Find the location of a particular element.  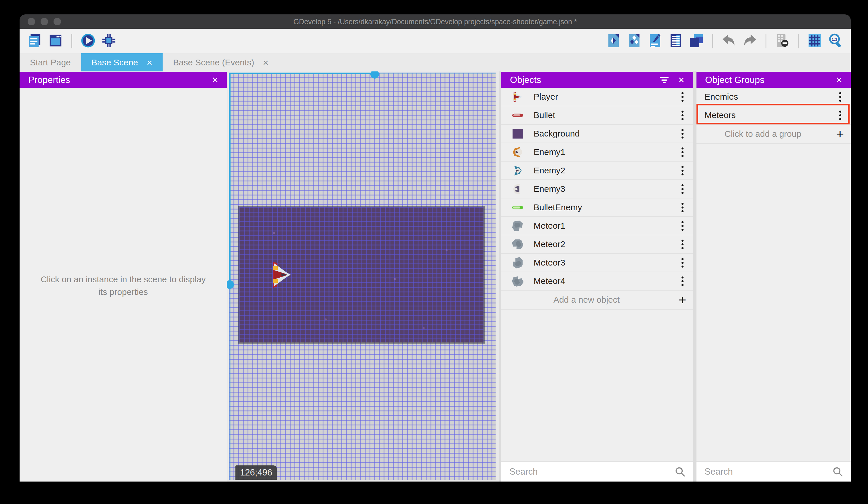

properties-panel-title: Properties is located at coordinates (49, 80).